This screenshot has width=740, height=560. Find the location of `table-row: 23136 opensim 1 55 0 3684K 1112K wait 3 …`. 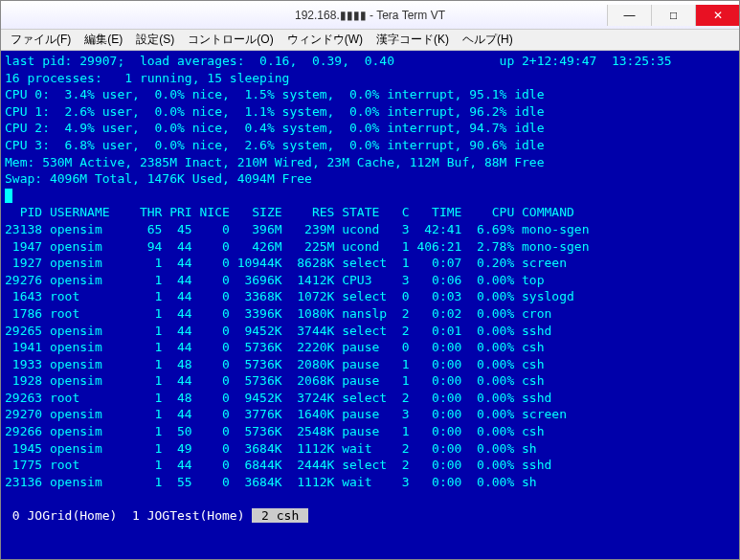

table-row: 23136 opensim 1 55 0 3684K 1112K wait 3 … is located at coordinates (271, 482).